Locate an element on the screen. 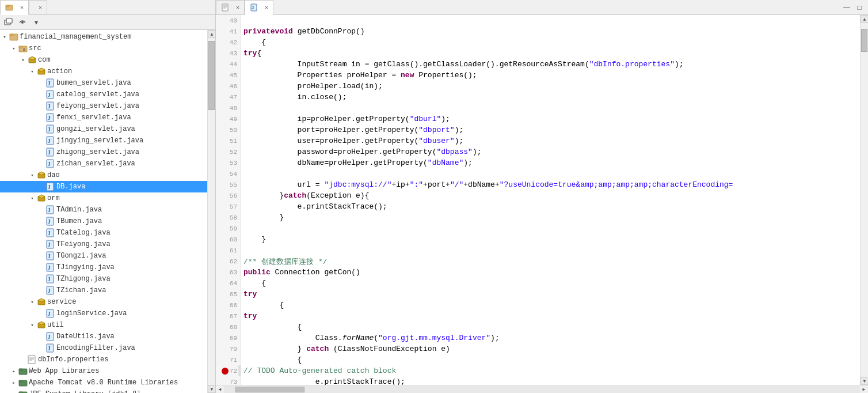 This screenshot has height=393, width=868. code-line-60: } is located at coordinates (550, 240).